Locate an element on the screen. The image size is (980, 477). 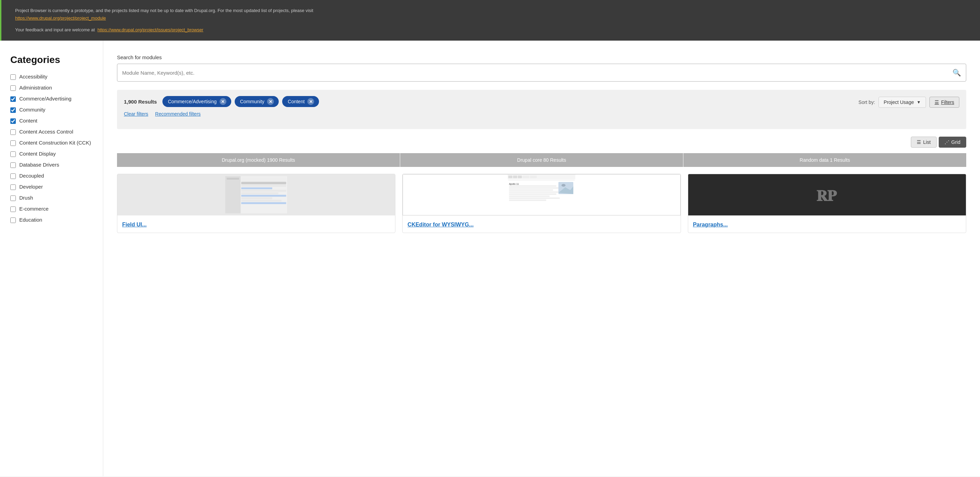
category-label-4: Content is located at coordinates (29, 121).